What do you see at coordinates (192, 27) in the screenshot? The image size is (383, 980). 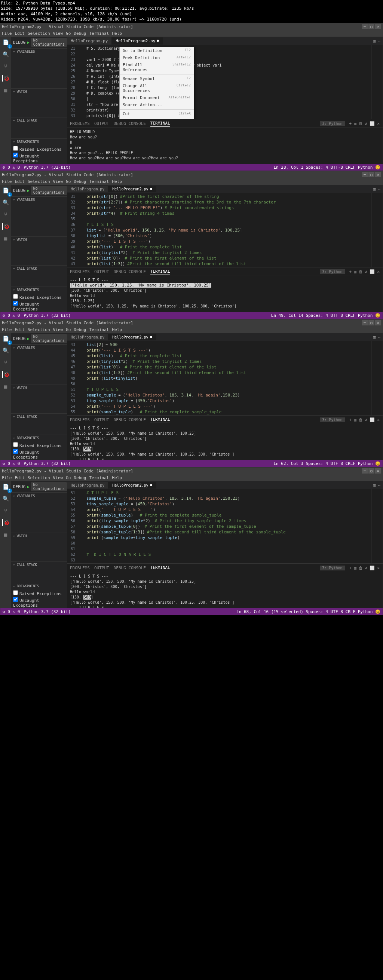 I see `titlebar: HelloProgram2.py - Visual Studio Code [A…` at bounding box center [192, 27].